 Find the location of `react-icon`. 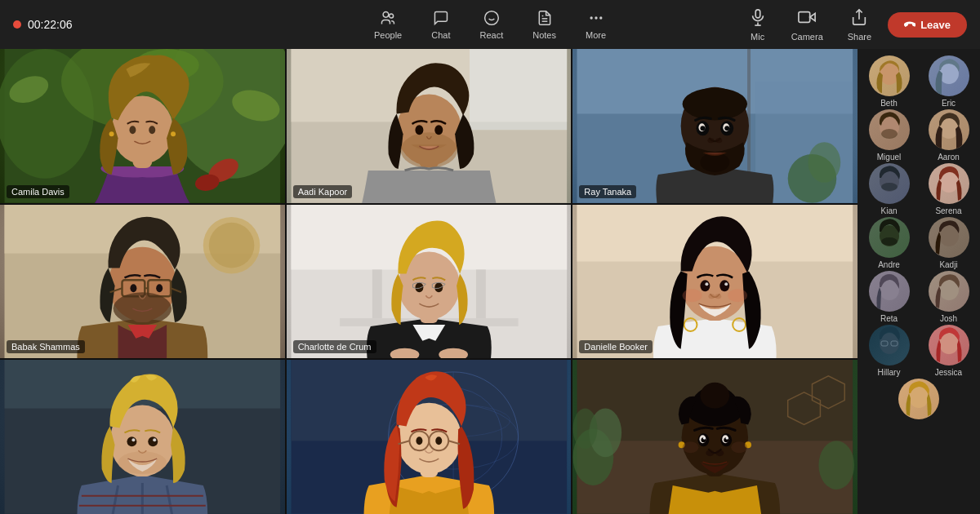

react-icon is located at coordinates (492, 20).